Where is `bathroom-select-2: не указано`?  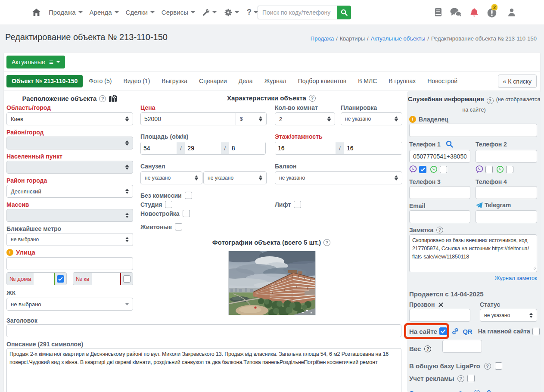
bathroom-select-2: не указано is located at coordinates (235, 178).